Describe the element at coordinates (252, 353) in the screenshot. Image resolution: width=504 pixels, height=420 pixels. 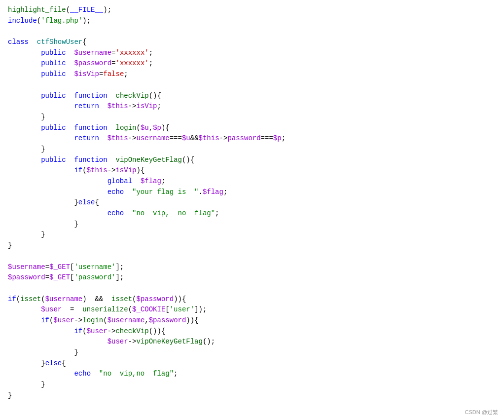
I see `code-line-33: }` at that location.